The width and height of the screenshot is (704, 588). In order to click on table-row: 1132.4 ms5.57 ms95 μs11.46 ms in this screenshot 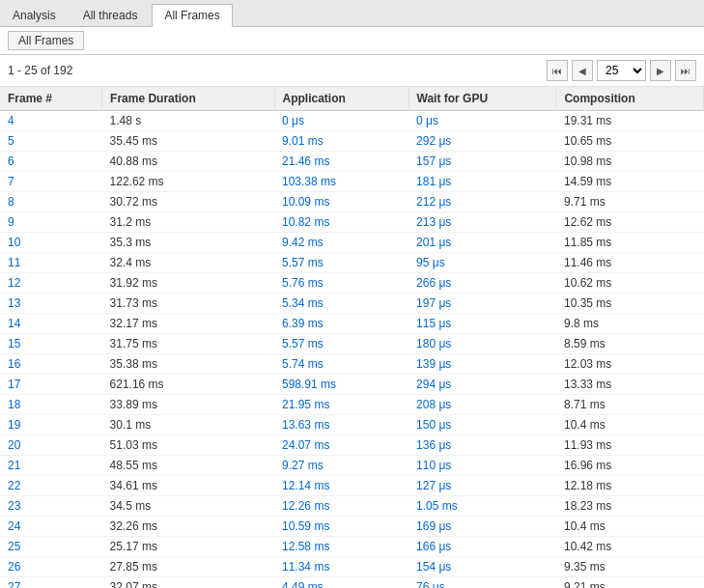, I will do `click(352, 263)`.